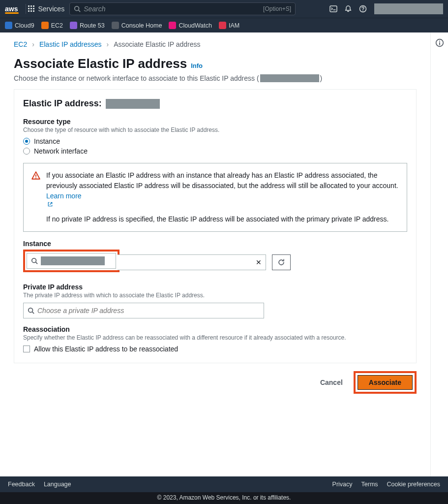  What do you see at coordinates (50, 204) in the screenshot?
I see `external-link-icon` at bounding box center [50, 204].